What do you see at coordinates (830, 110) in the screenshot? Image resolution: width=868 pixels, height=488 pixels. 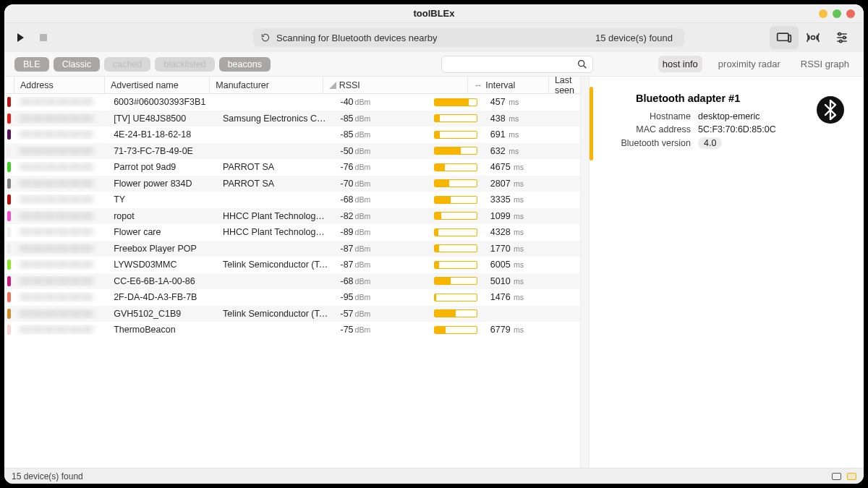 I see `bluetooth-icon` at bounding box center [830, 110].